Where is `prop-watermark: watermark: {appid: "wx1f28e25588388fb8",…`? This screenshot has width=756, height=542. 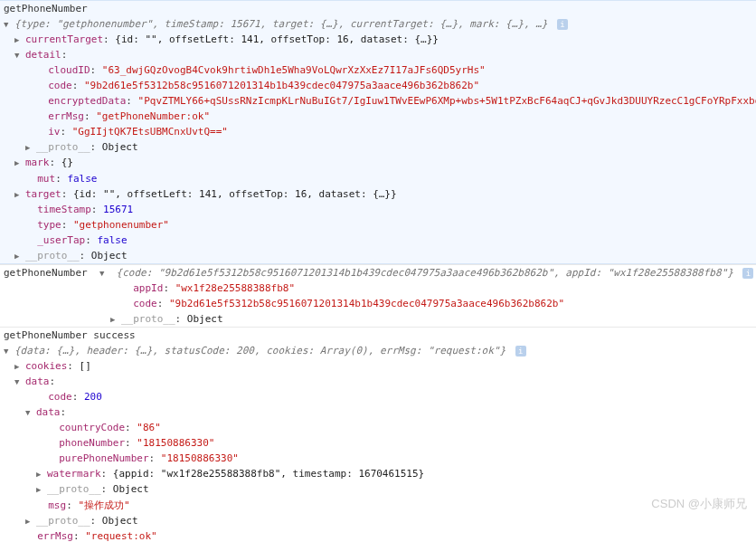 prop-watermark: watermark: {appid: "wx1f28e25588388fb8",… is located at coordinates (396, 474).